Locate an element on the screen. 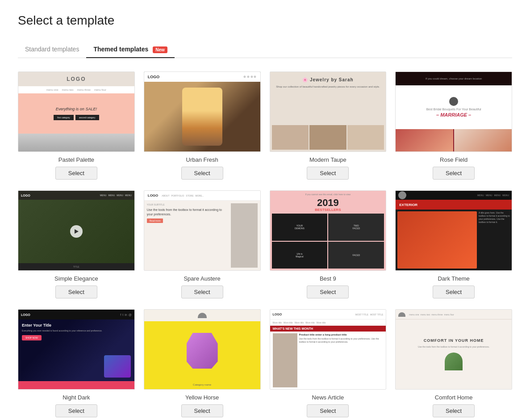 The image size is (530, 420). template-preview-modern-taupe: 🌸 Jewelry by Sarah Shop our collection o… is located at coordinates (328, 112).